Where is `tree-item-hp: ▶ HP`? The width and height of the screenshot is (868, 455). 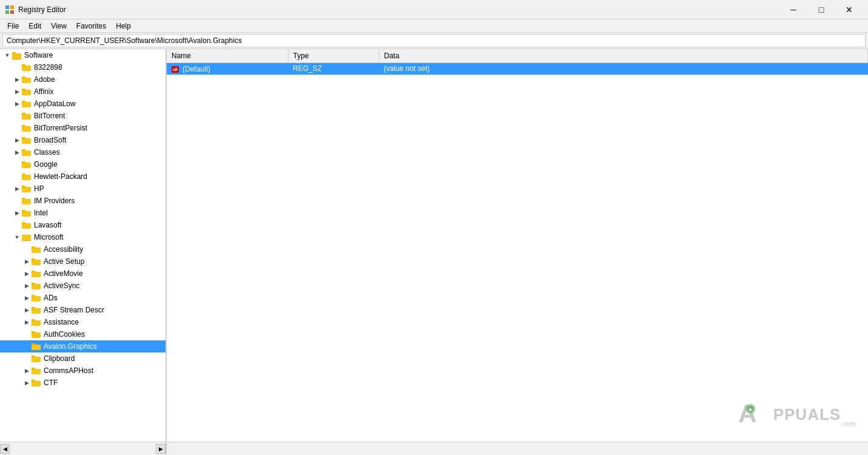 tree-item-hp: ▶ HP is located at coordinates (82, 189).